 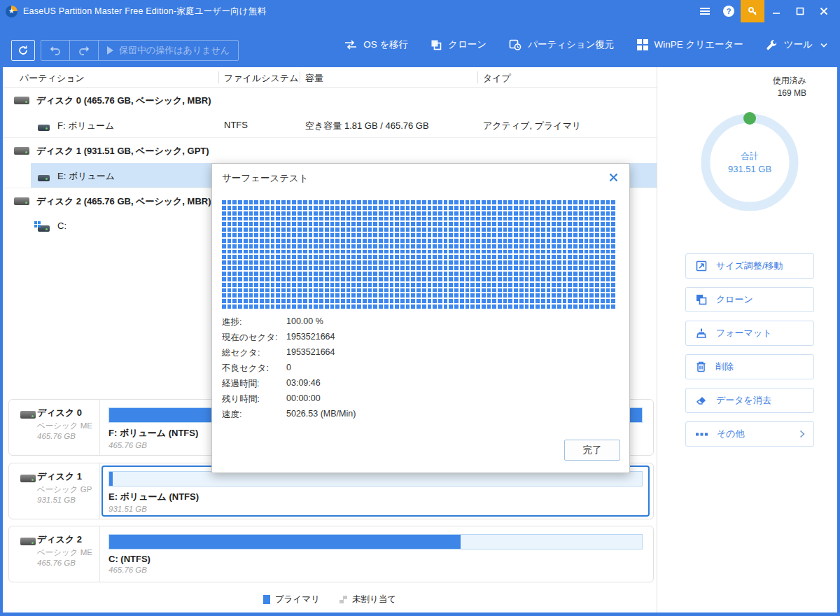 I want to click on pending-operations-button: 保留中の操作はありません, so click(x=168, y=50).